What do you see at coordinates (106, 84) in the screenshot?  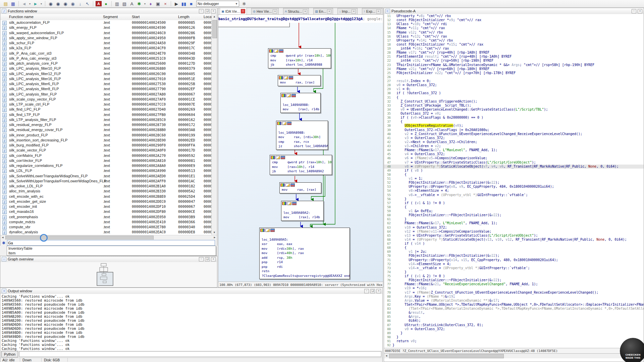 I see `function-row: fsilk_LPC_analysis_filter6_FLP.text00000…` at bounding box center [106, 84].